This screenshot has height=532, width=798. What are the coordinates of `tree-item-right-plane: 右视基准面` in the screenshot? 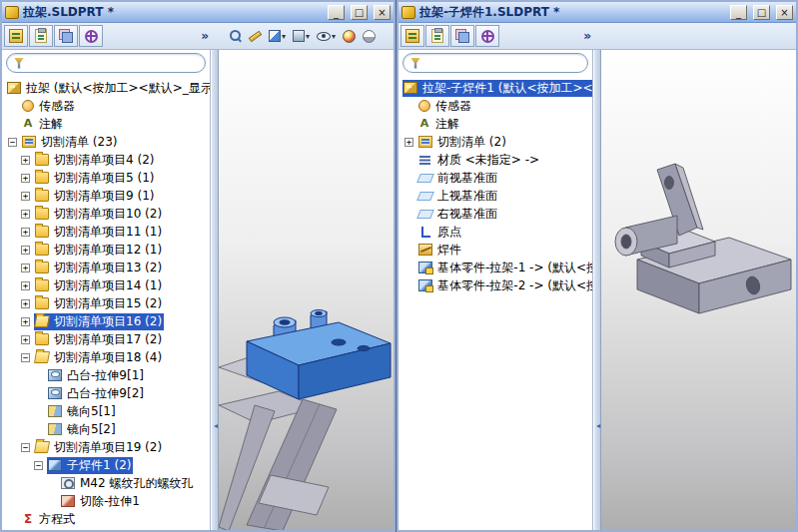 It's located at (495, 214).